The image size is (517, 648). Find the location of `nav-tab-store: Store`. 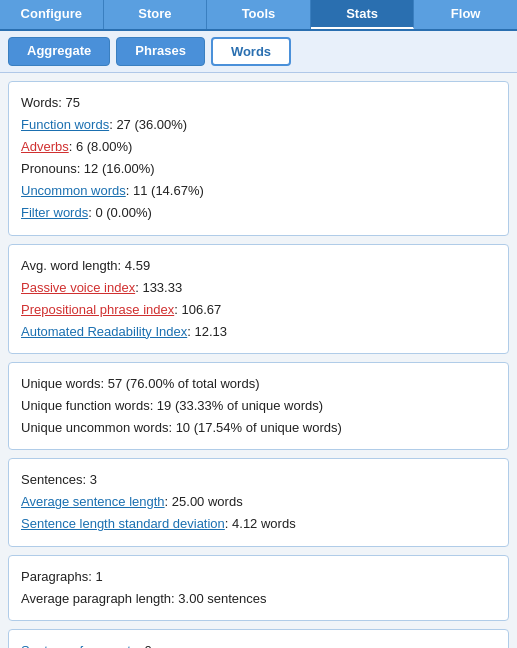

nav-tab-store: Store is located at coordinates (156, 14).